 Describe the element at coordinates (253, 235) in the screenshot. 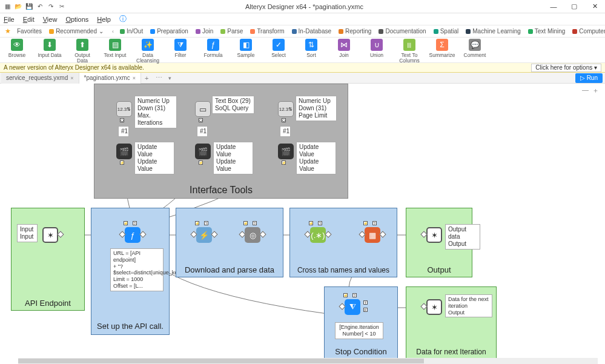

I see `json-parse-tool: ◎ ⚡?` at that location.